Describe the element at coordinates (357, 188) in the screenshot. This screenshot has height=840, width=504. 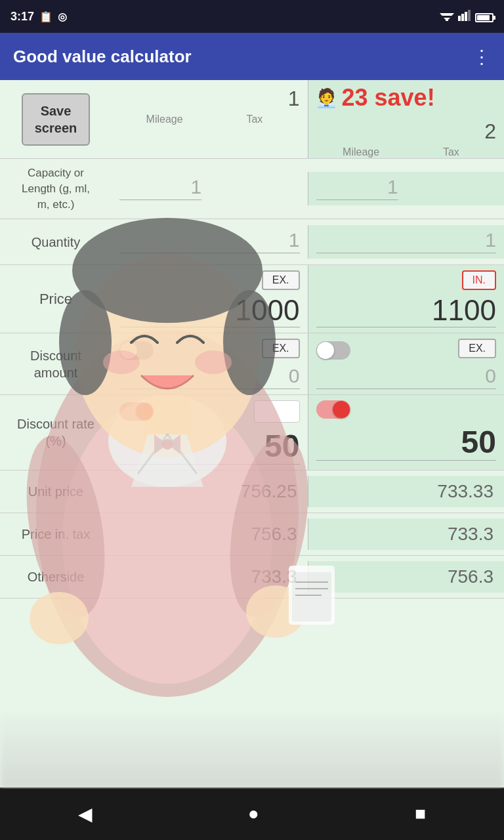
I see `capacity-col2-mileage-value: 1` at that location.